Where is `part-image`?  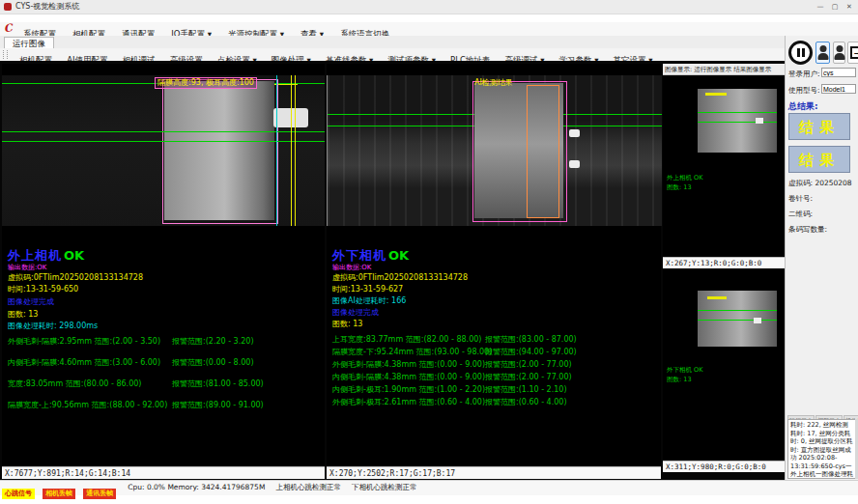
part-image is located at coordinates (219, 151).